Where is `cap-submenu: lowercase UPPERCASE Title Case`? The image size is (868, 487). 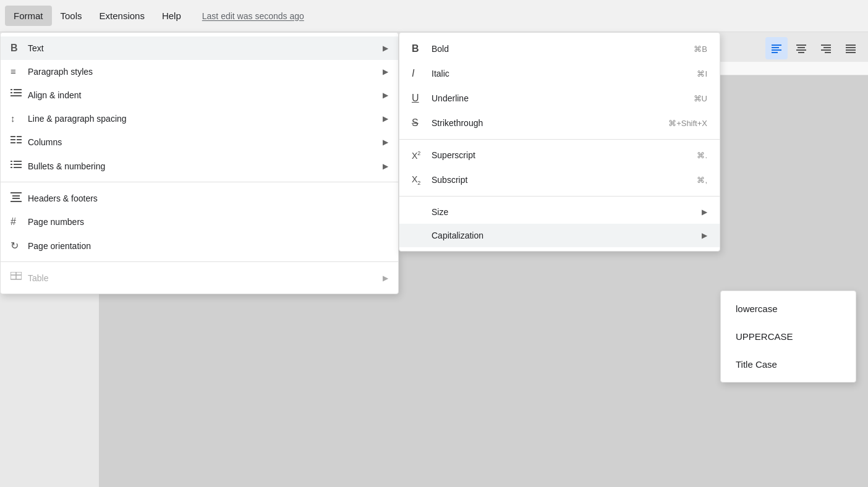
cap-submenu: lowercase UPPERCASE Title Case is located at coordinates (788, 336).